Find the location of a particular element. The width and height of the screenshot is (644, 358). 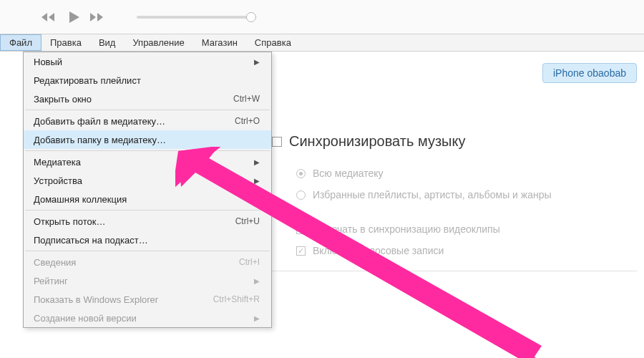

menu-shortcut: Ctrl+Shift+R is located at coordinates (236, 299).